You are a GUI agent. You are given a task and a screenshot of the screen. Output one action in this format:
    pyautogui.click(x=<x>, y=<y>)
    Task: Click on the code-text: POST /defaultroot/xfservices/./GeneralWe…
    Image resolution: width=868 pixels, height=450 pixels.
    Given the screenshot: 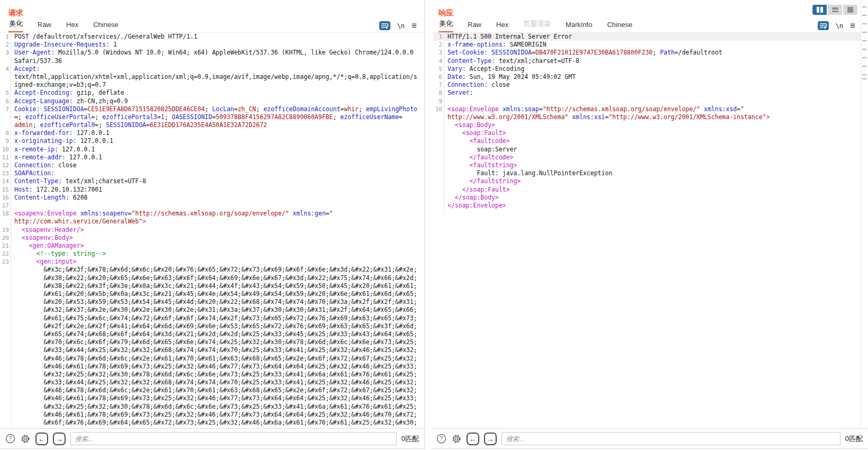 What is the action you would take?
    pyautogui.click(x=218, y=37)
    